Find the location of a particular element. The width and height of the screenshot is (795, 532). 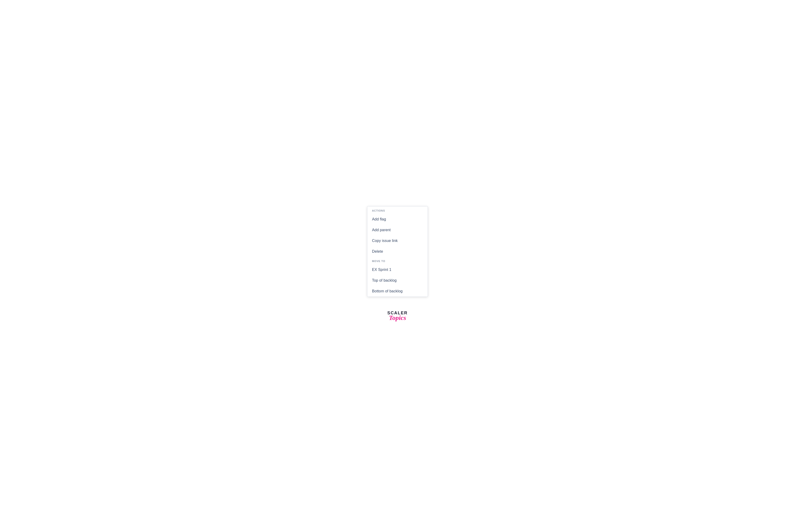

move-to-section-label: MOVE TO is located at coordinates (397, 261).